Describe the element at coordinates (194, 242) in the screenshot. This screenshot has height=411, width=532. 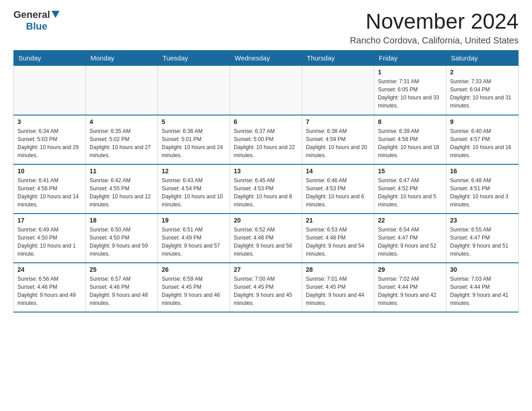
I see `sun-info: Sunrise: 6:51 AM Sunset: 4:49 PM Dayligh…` at that location.